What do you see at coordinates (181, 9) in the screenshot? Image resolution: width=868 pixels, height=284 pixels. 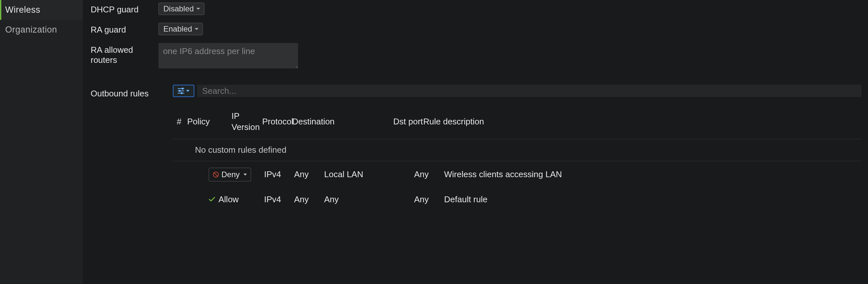 I see `dhcp-guard-select: Disabled` at bounding box center [181, 9].